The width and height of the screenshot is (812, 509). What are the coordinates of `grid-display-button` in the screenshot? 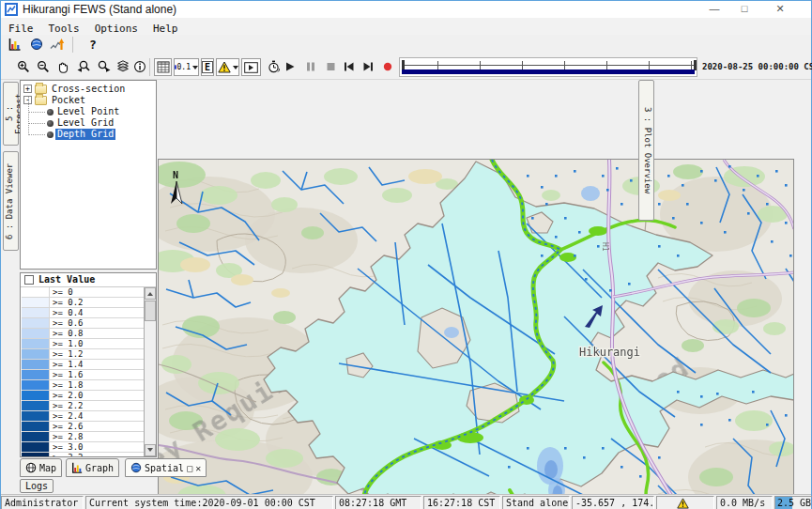 It's located at (163, 68).